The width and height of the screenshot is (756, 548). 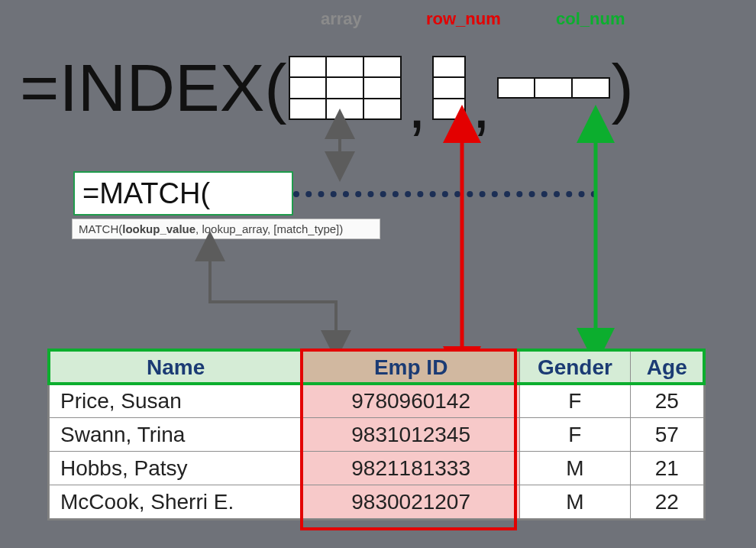 What do you see at coordinates (273, 296) in the screenshot?
I see `arrow-match-to-table` at bounding box center [273, 296].